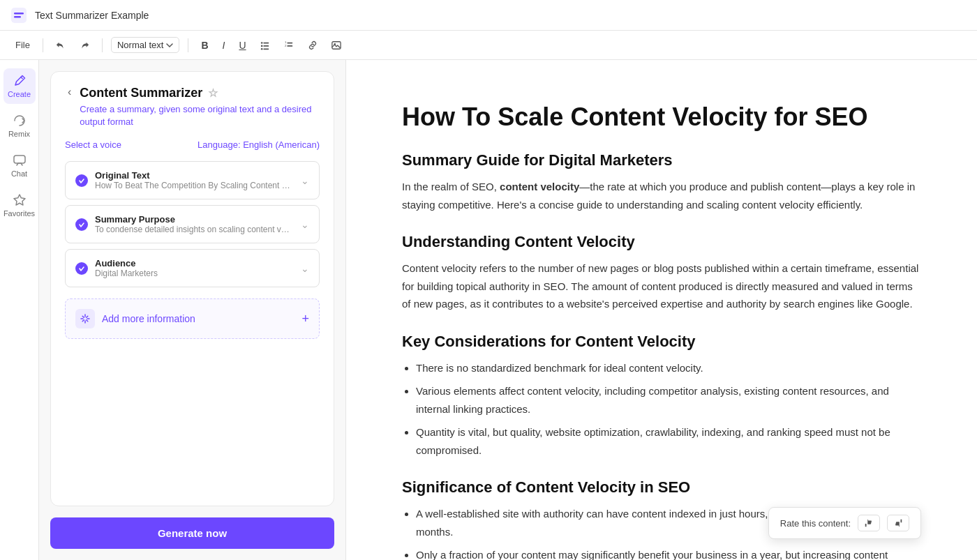  What do you see at coordinates (19, 15) in the screenshot?
I see `app-logo` at bounding box center [19, 15].